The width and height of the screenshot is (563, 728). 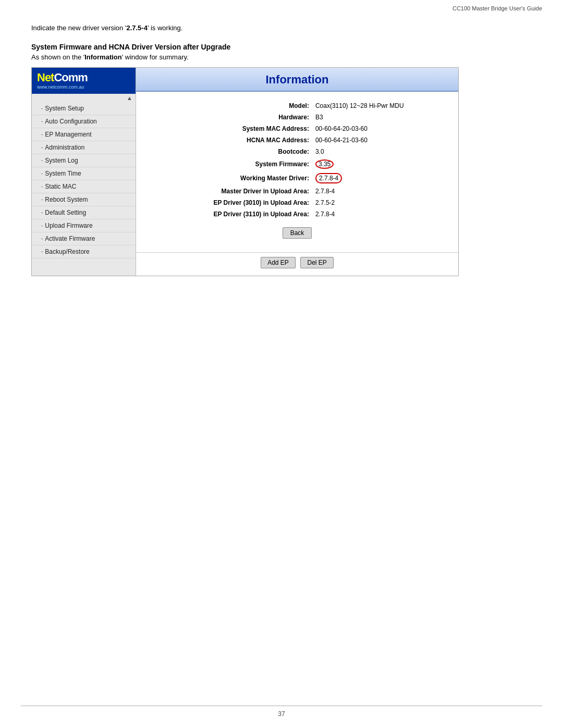 I want to click on table-row: EP Driver (3110) in Upload Area: 2.7.8-4, so click(x=297, y=214).